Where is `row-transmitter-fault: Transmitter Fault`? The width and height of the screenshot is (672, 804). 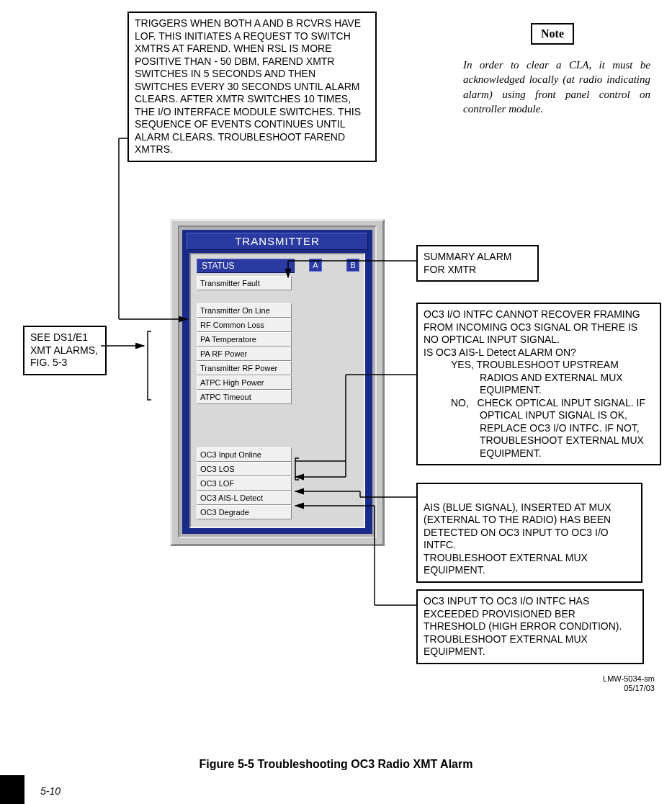
row-transmitter-fault: Transmitter Fault is located at coordinates (244, 283).